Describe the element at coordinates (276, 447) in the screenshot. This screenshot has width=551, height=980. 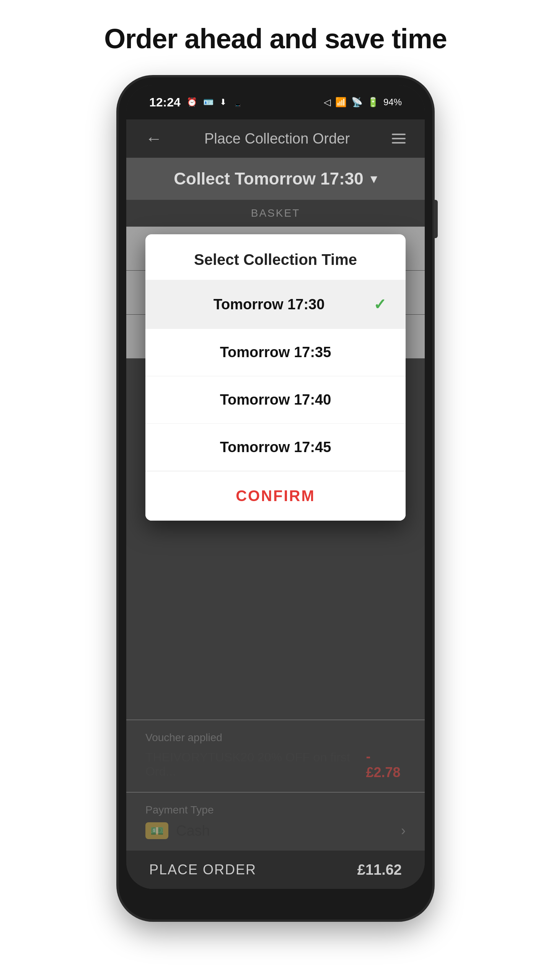
I see `time-option-4: Tomorrow 17:45` at that location.